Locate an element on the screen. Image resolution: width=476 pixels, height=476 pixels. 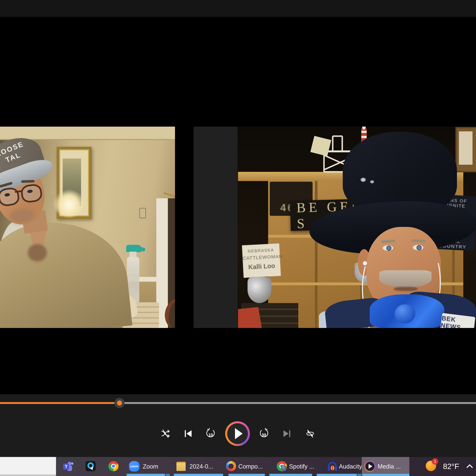
curtain-rod is located at coordinates (169, 196).